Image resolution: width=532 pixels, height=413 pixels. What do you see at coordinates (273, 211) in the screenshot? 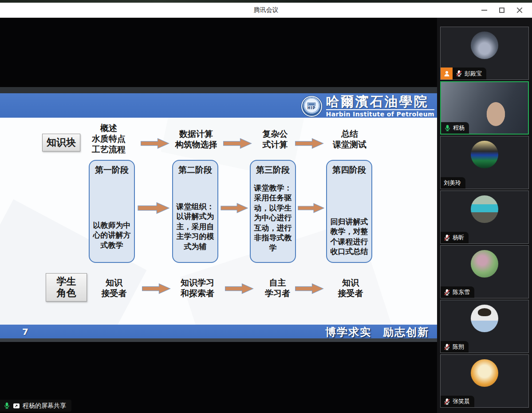
I see `stage-box-3: 第三阶段 课堂教学：采用任务驱动，以学生为中心进行互动，进行非指导式教学` at bounding box center [273, 211].